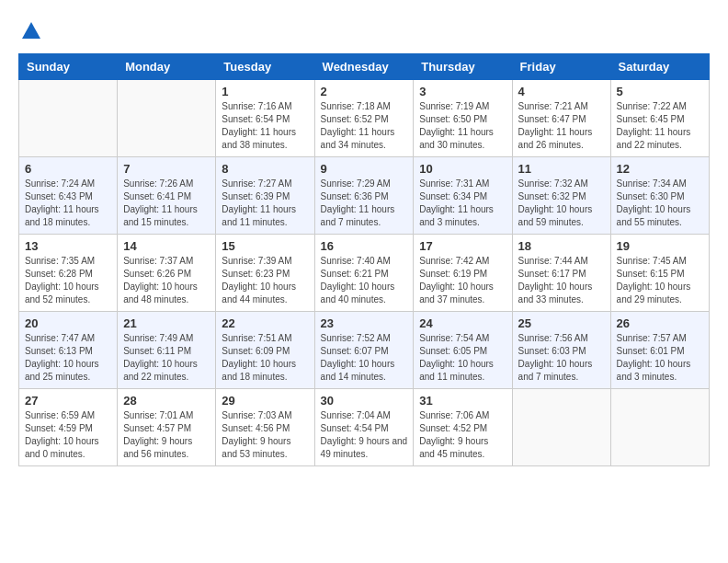 The image size is (728, 563). I want to click on day-info: Sunrise: 7:51 AMSunset: 6:09 PMDaylight:…, so click(265, 358).